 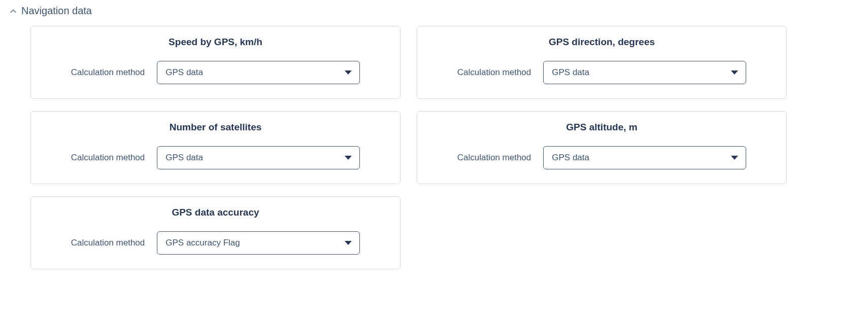 What do you see at coordinates (602, 42) in the screenshot?
I see `card-title: GPS direction, degrees` at bounding box center [602, 42].